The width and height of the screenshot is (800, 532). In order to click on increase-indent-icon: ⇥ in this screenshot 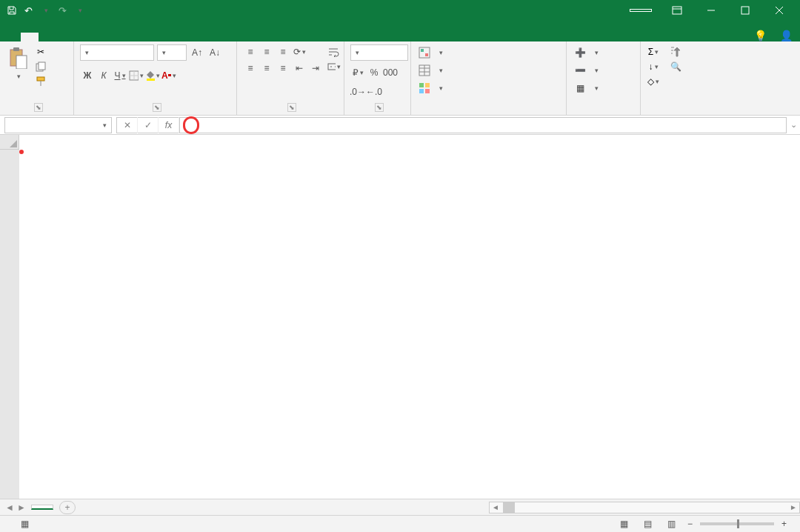, I will do `click(316, 68)`.